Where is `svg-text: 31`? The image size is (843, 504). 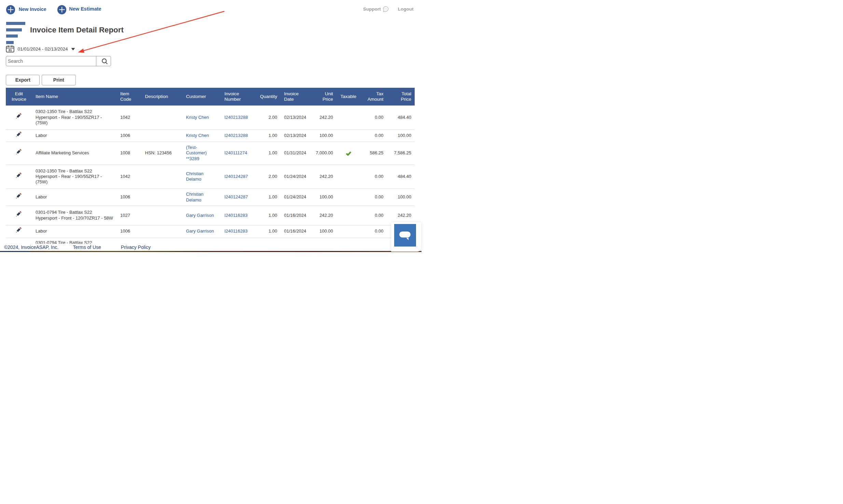 svg-text: 31 is located at coordinates (10, 50).